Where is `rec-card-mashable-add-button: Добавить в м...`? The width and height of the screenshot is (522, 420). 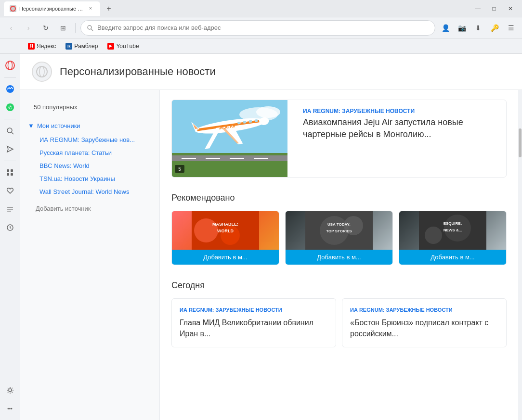
rec-card-mashable-add-button: Добавить в м... is located at coordinates (225, 257).